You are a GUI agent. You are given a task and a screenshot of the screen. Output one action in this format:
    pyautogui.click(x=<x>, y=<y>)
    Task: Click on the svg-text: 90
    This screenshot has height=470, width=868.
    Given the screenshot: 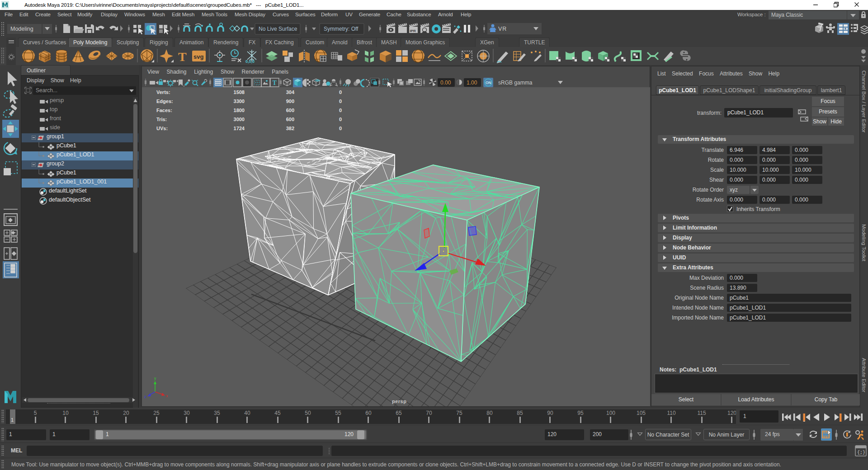 What is the action you would take?
    pyautogui.click(x=550, y=413)
    